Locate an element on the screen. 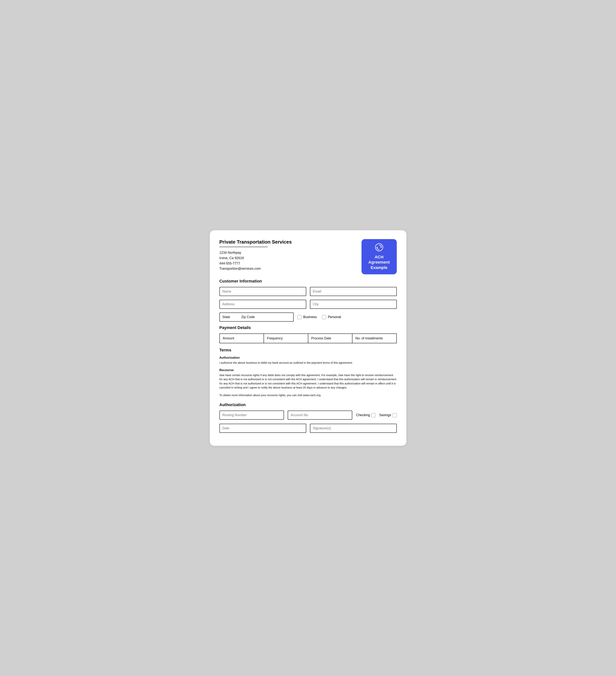 The height and width of the screenshot is (676, 616). logo-text: ACH Agreement Example is located at coordinates (379, 263).